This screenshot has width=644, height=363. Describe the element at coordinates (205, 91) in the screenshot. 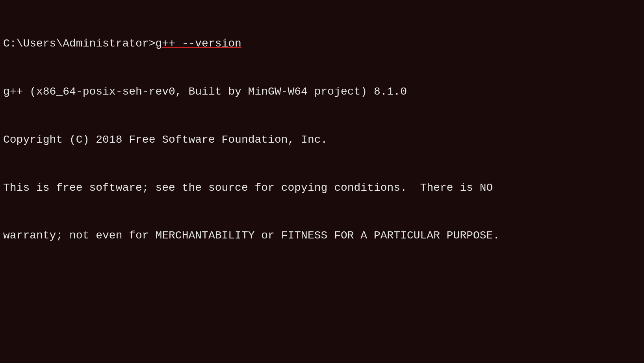

I see `output-line-2: g++ (x86_64-posix-seh-rev0, Built by Min…` at that location.